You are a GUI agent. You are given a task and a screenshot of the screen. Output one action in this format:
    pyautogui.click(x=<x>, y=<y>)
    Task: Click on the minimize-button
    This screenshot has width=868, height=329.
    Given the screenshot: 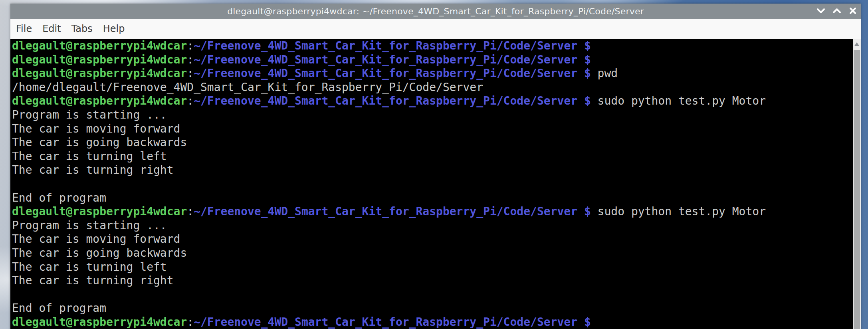 What is the action you would take?
    pyautogui.click(x=821, y=11)
    